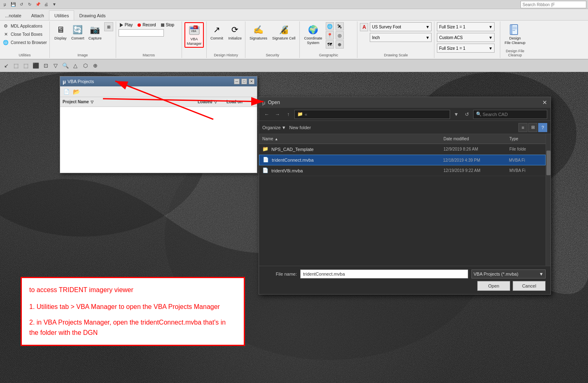  I want to click on nav-up-btn: ↑, so click(288, 114).